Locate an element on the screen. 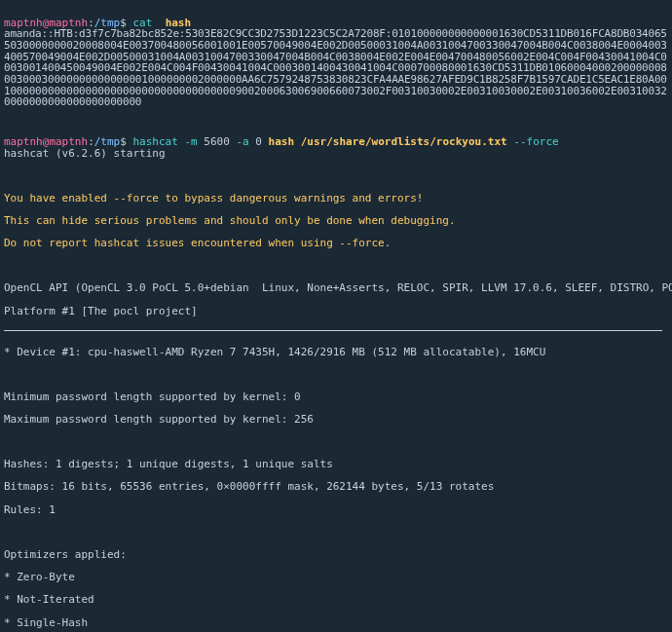 Image resolution: width=672 pixels, height=632 pixels. divider-bar is located at coordinates (333, 331).